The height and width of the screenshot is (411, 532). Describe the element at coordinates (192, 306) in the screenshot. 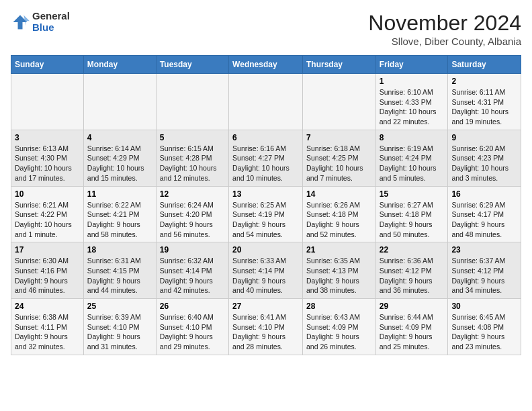

I see `day-number: 26` at that location.